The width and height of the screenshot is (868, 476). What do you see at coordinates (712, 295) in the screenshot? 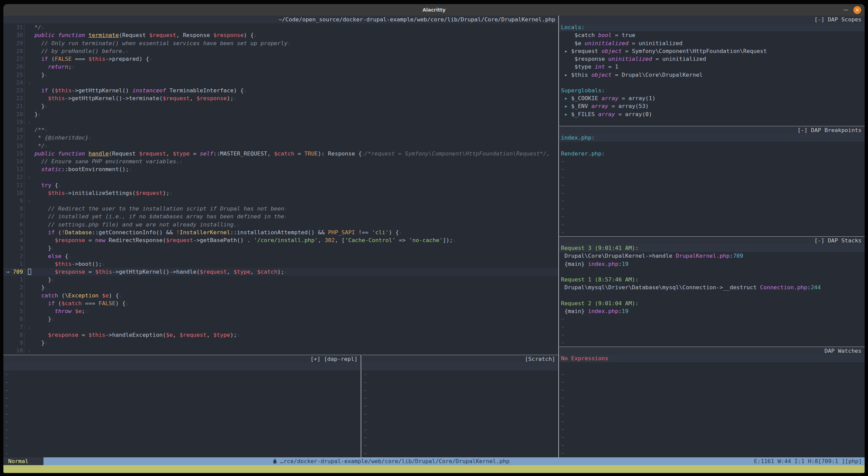
I see `dap-stacks-buffer: Request 3 (9:01:41 AM): Drupal\Core\Drup…` at bounding box center [712, 295].